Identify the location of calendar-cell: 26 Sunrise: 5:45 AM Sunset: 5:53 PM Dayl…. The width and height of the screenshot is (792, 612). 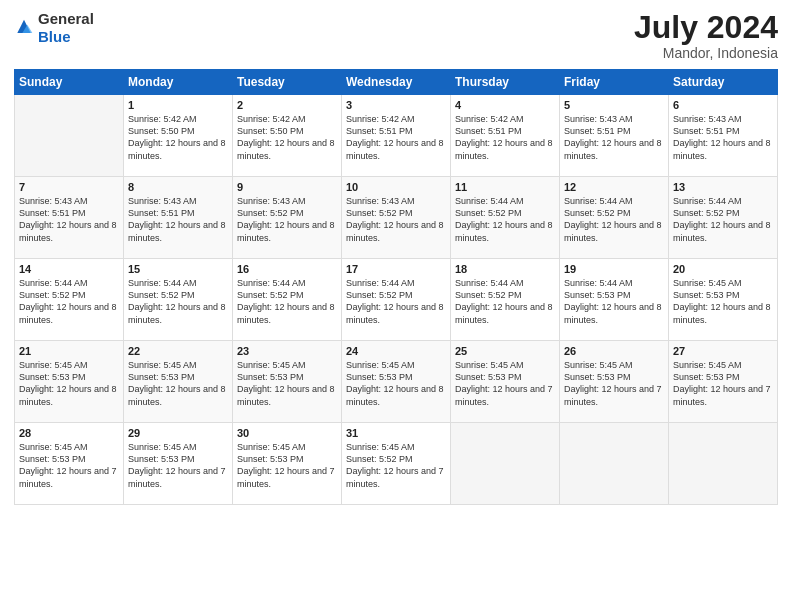
(614, 382).